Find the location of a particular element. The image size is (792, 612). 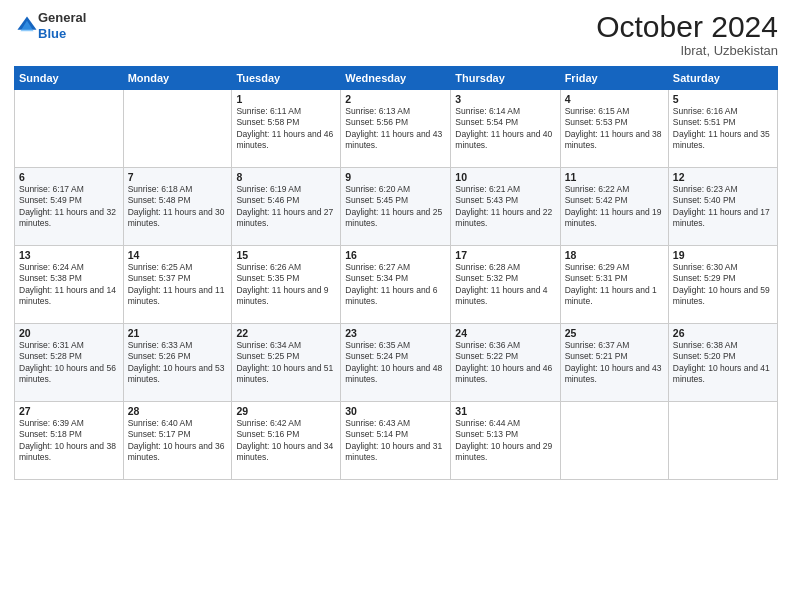

location: Ibrat, Uzbekistan is located at coordinates (687, 50).